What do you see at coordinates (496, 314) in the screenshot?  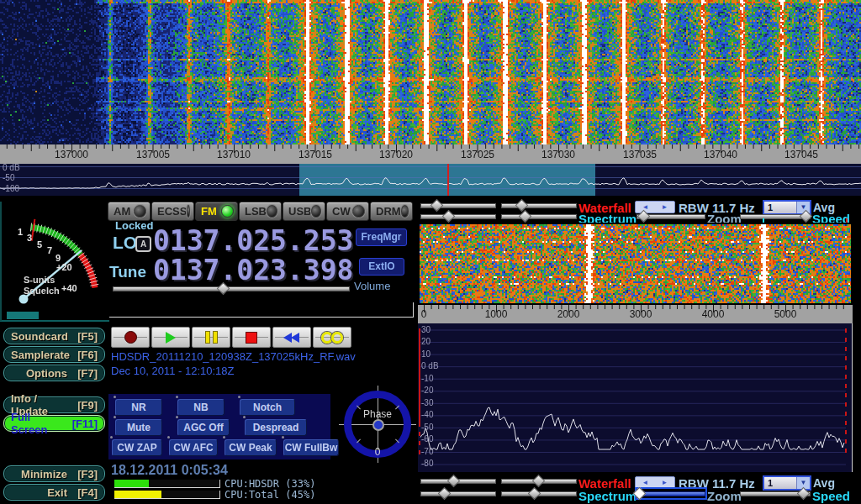 I see `audio-scale-label: 1000` at bounding box center [496, 314].